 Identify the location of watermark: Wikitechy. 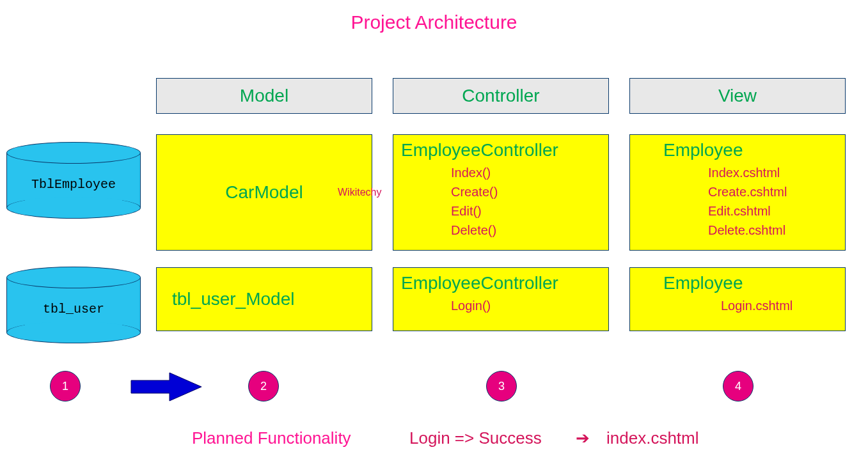
(359, 192).